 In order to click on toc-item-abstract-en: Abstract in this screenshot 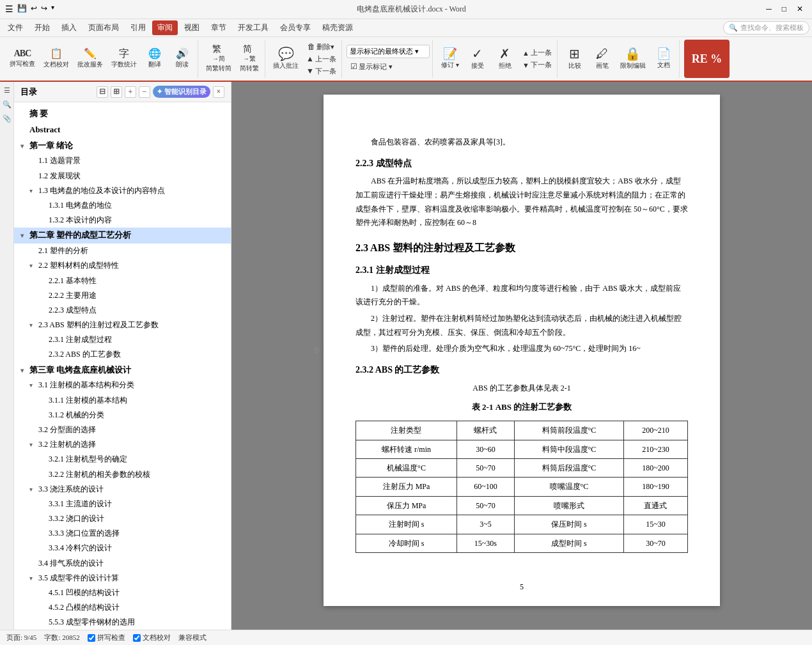, I will do `click(123, 130)`.